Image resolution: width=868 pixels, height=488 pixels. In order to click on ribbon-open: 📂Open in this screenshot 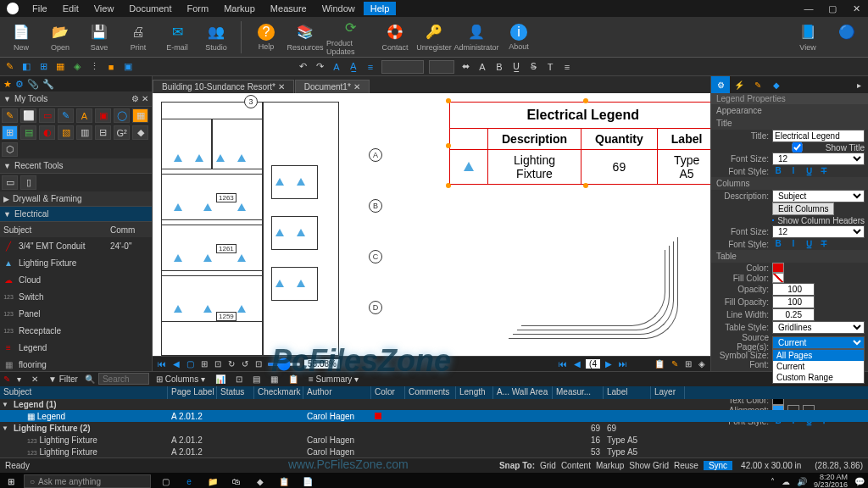, I will do `click(60, 37)`.